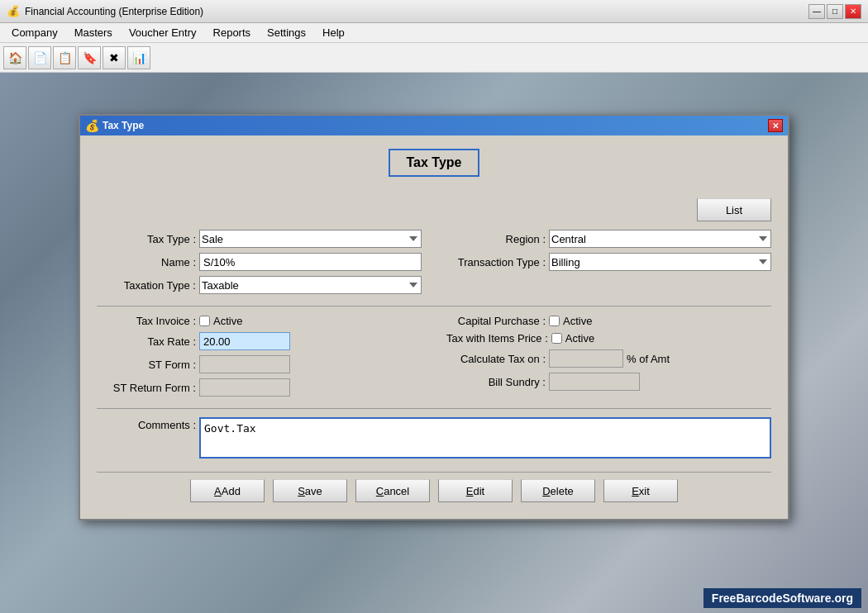 This screenshot has width=868, height=613. What do you see at coordinates (775, 126) in the screenshot?
I see `dialog-close-button: ✕` at bounding box center [775, 126].